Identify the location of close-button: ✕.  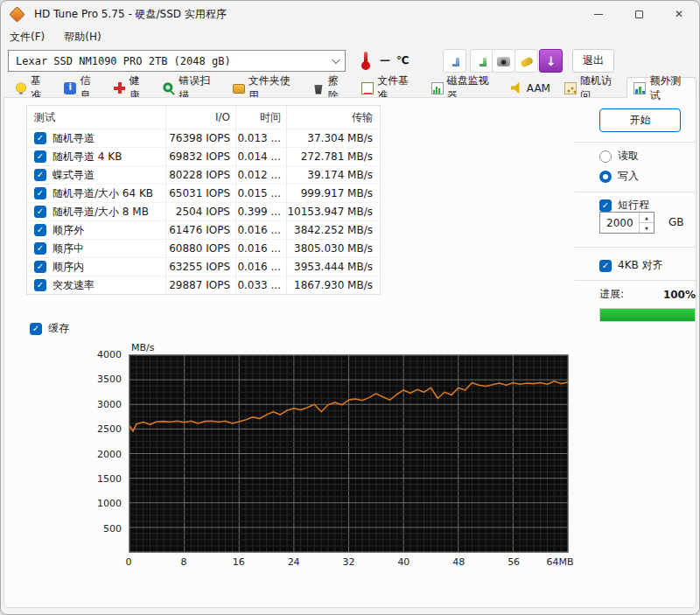
(679, 14).